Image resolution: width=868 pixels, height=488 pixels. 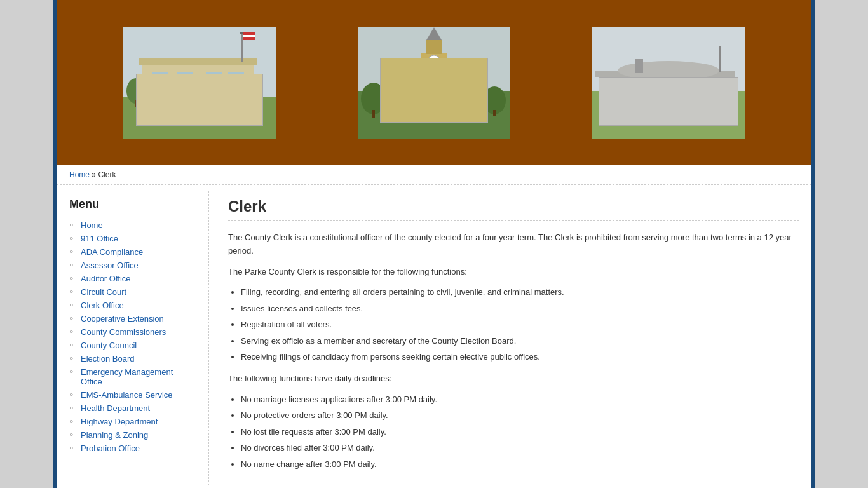 What do you see at coordinates (132, 252) in the screenshot?
I see `sidebar-item: ADA Compliance` at bounding box center [132, 252].